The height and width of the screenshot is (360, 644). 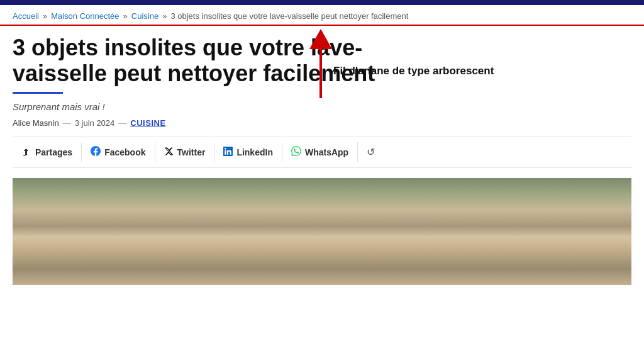 What do you see at coordinates (54, 152) in the screenshot?
I see `partages-label: Partages` at bounding box center [54, 152].